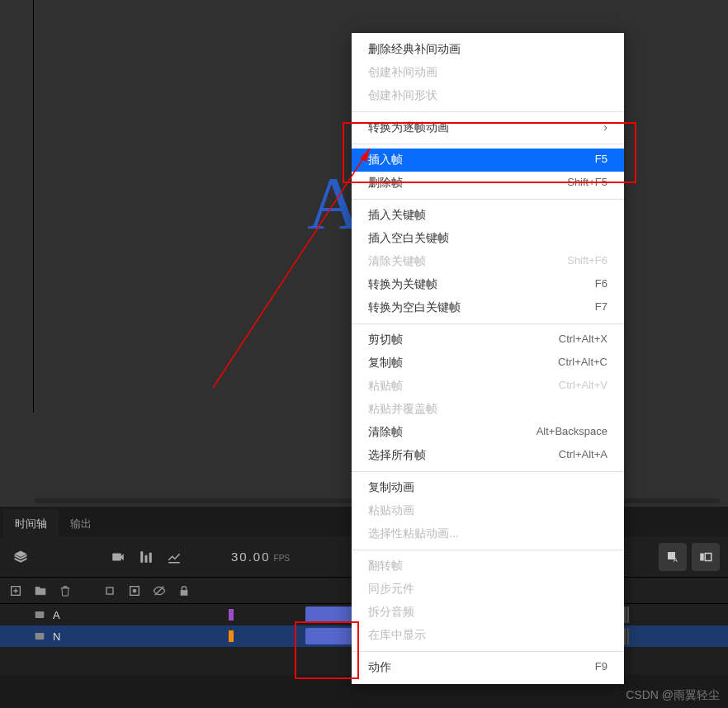 The image size is (728, 708). What do you see at coordinates (606, 128) in the screenshot?
I see `submenu-arrow-icon: ›` at bounding box center [606, 128].